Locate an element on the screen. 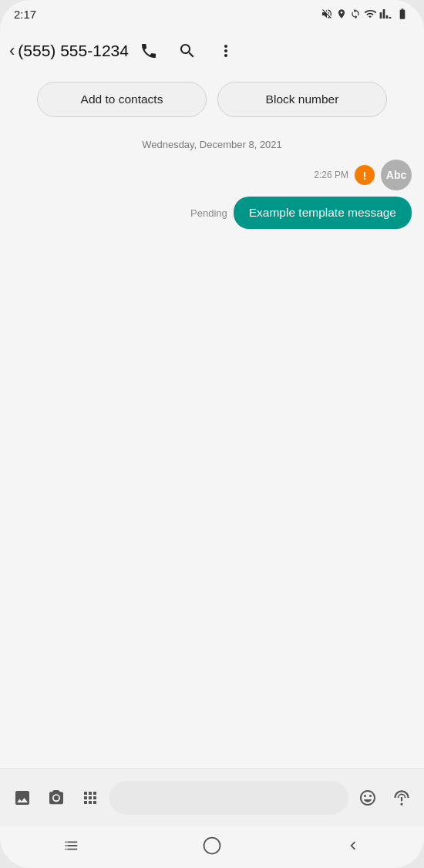  call-button is located at coordinates (149, 51).